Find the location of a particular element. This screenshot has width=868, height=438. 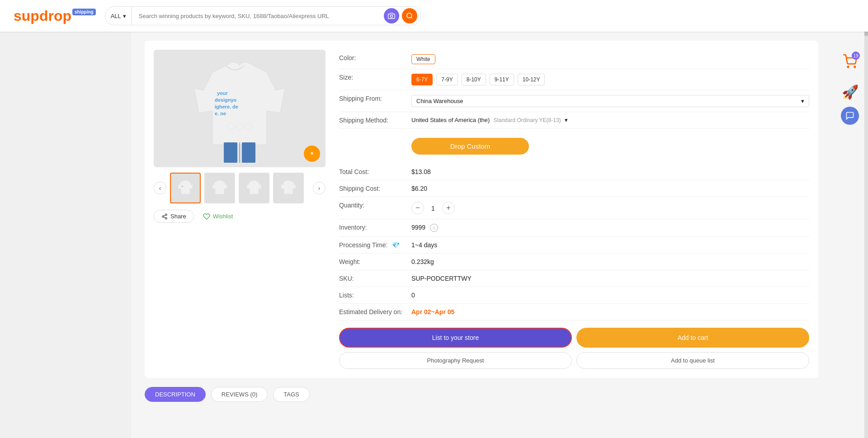

processing-time-label-text: Processing Time: is located at coordinates (363, 245).